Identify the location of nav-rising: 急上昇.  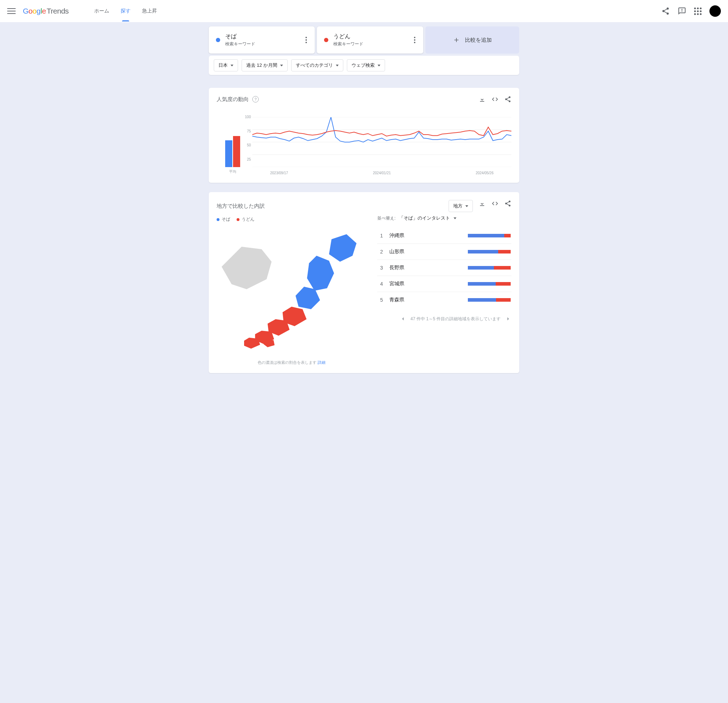
(149, 11).